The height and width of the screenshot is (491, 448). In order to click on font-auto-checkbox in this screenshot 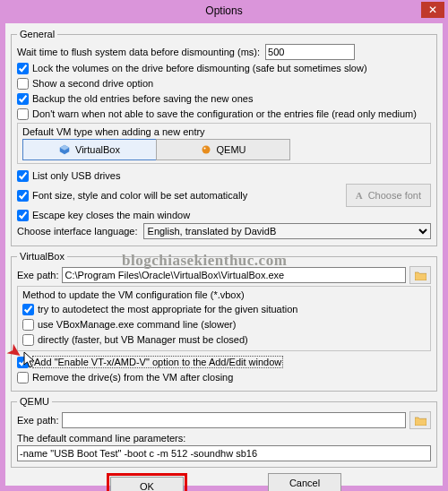, I will do `click(23, 195)`.